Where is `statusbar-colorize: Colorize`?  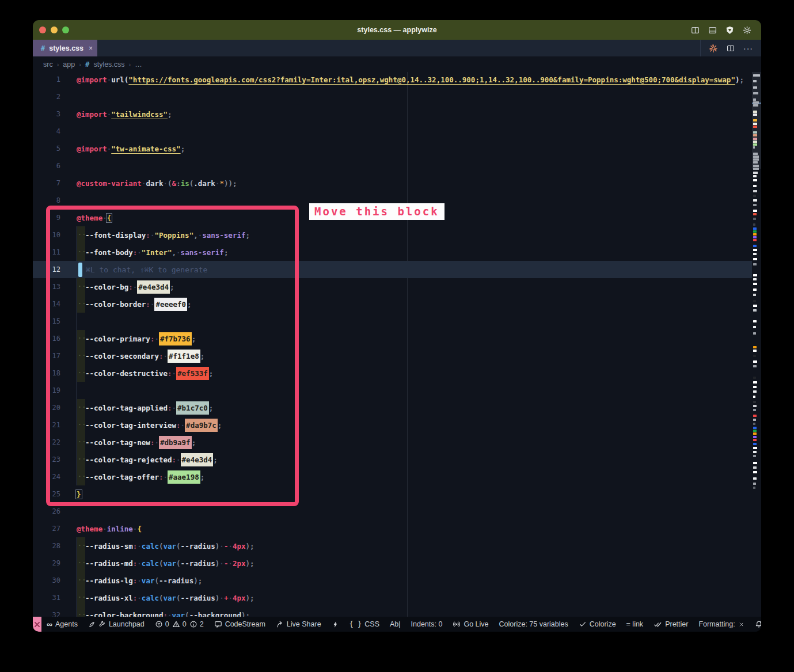
statusbar-colorize: Colorize is located at coordinates (598, 624).